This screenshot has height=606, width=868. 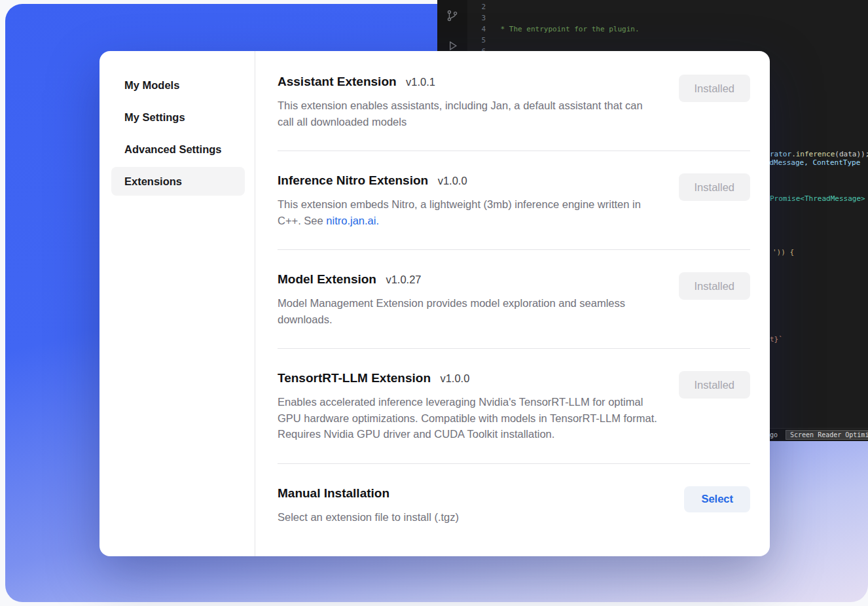 What do you see at coordinates (337, 81) in the screenshot?
I see `extension-name: Assistant Extension` at bounding box center [337, 81].